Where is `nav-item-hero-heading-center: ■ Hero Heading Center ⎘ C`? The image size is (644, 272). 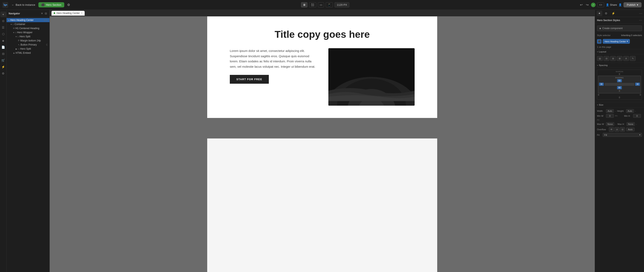 nav-item-hero-heading-center: ■ Hero Heading Center ⎘ C is located at coordinates (28, 20).